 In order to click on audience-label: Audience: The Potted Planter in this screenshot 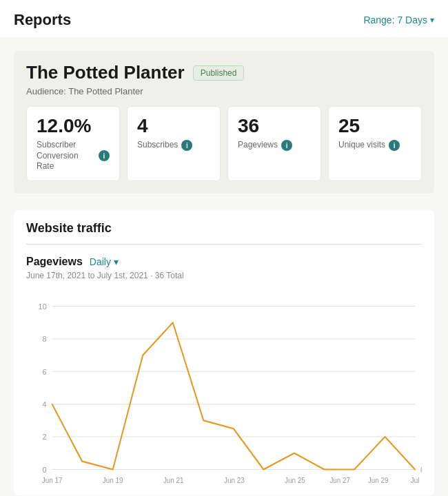, I will do `click(224, 91)`.